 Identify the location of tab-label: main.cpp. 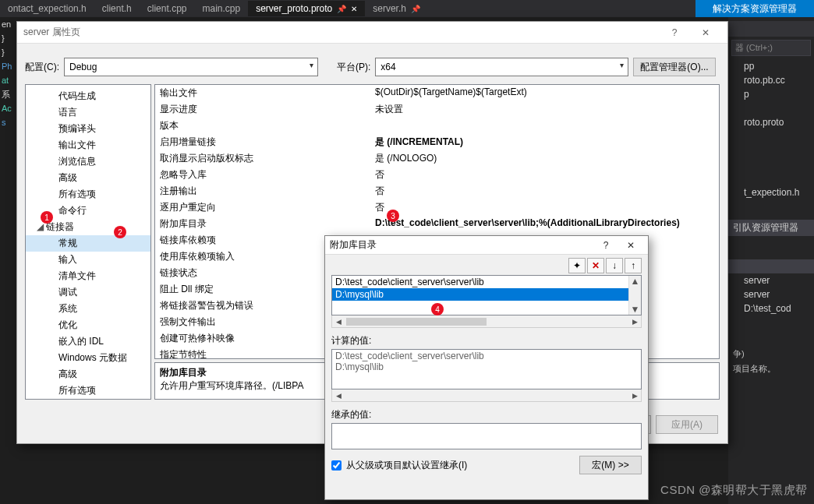
(221, 9).